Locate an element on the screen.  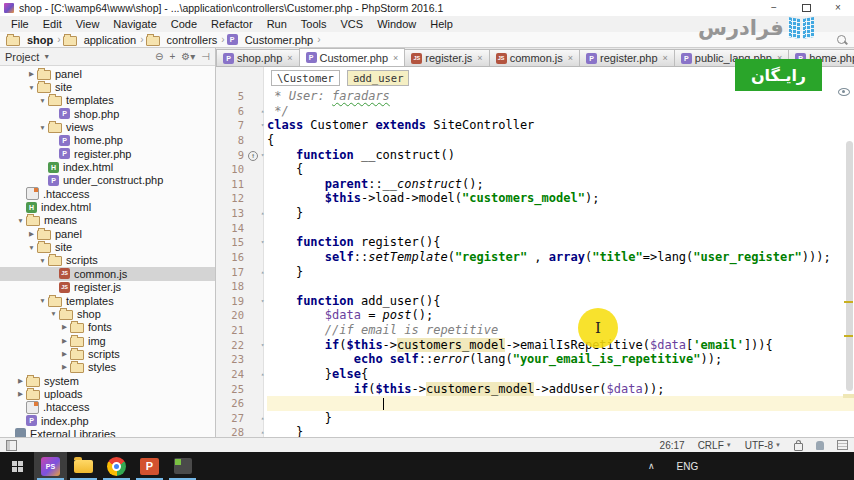
override-gutter-icon: ↑ is located at coordinates (253, 156).